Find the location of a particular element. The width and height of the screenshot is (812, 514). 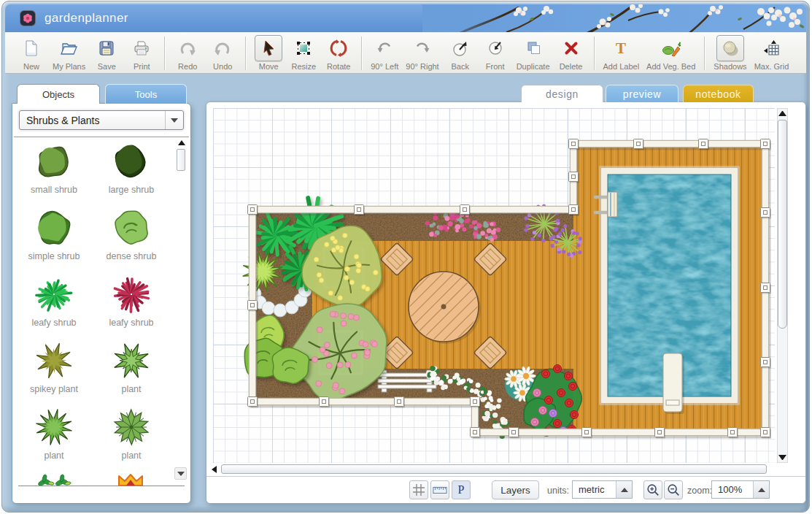

toolbar-add-label-button: TAdd Label is located at coordinates (622, 53).